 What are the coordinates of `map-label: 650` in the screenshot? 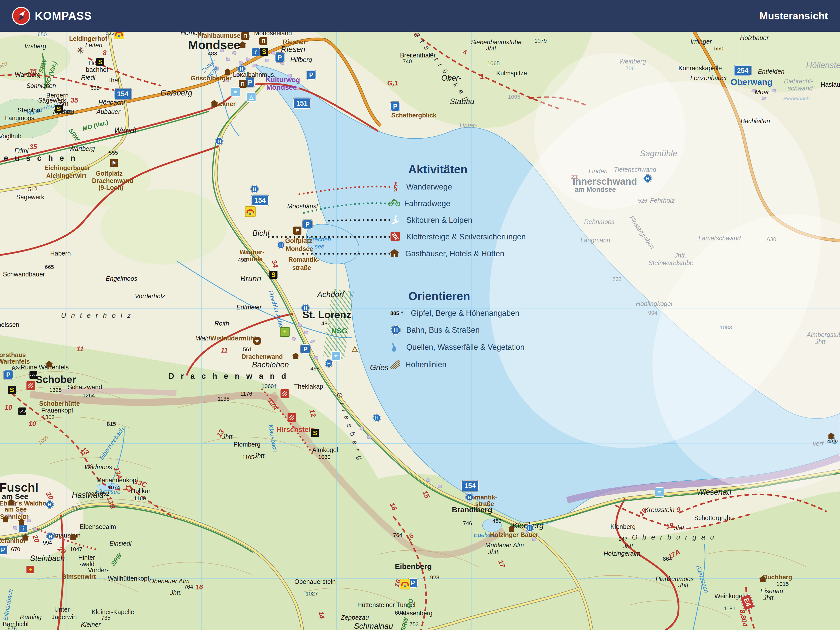 It's located at (42, 35).